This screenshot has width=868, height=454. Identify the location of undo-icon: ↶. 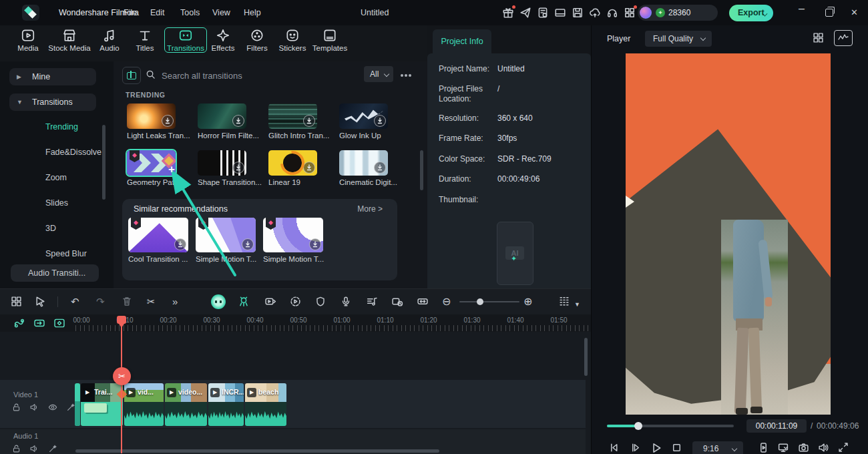
(75, 302).